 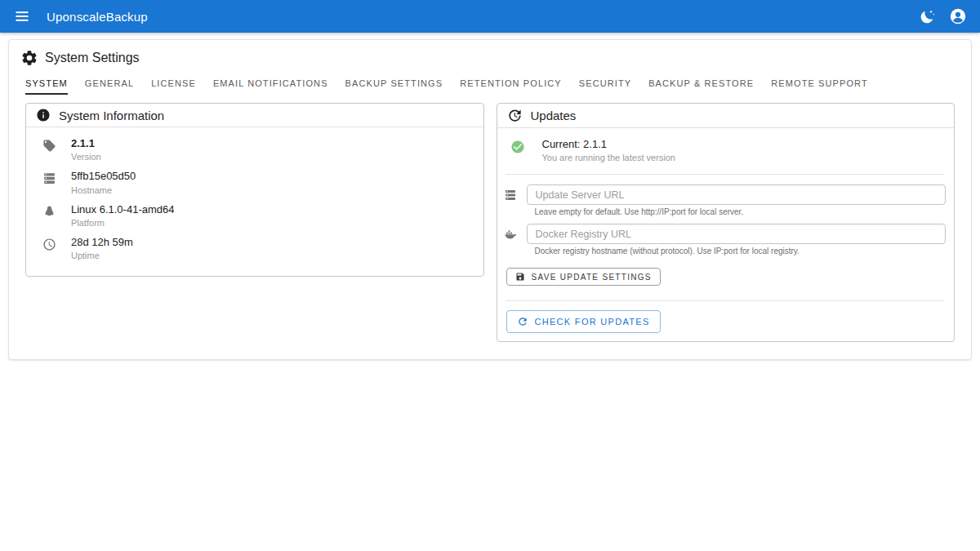 I want to click on update-server-helper: Leave empty for default. Use http://IP:p…, so click(x=741, y=212).